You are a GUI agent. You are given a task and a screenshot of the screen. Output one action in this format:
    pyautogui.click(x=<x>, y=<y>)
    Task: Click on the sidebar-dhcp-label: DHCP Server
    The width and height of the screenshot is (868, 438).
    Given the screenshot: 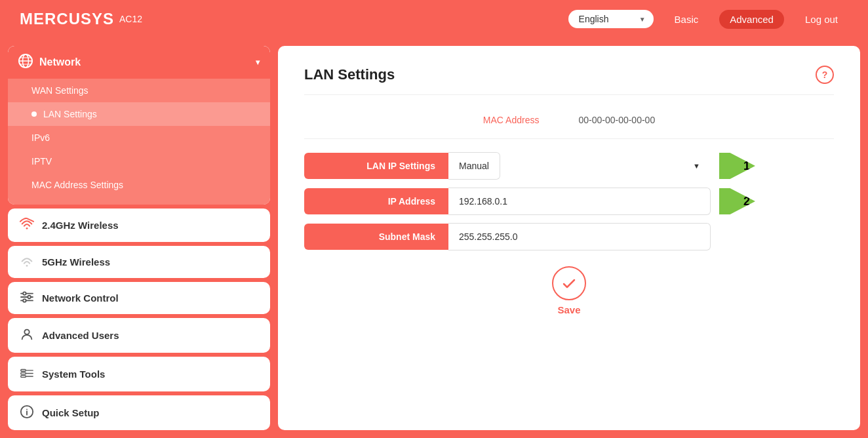 What is the action you would take?
    pyautogui.click(x=59, y=204)
    